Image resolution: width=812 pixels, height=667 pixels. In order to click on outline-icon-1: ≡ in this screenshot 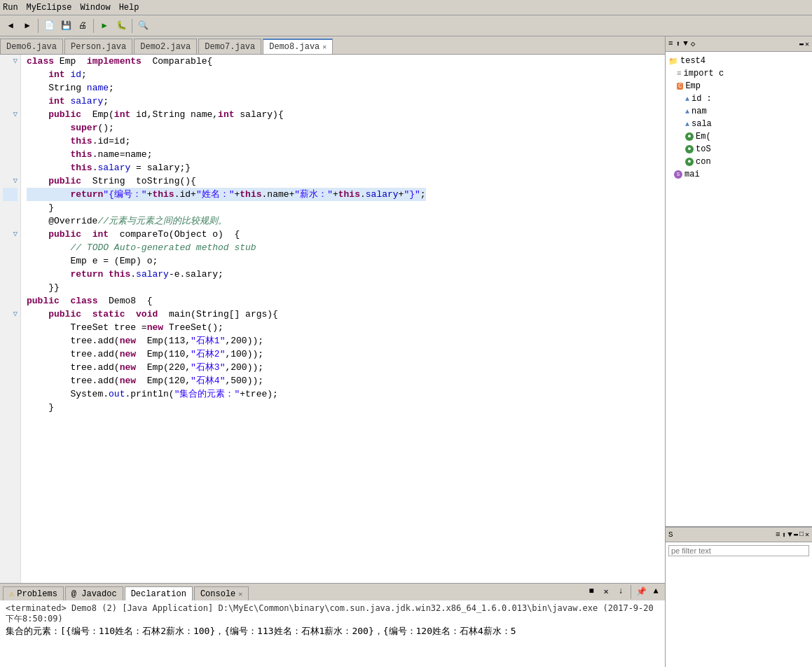, I will do `click(671, 43)`.